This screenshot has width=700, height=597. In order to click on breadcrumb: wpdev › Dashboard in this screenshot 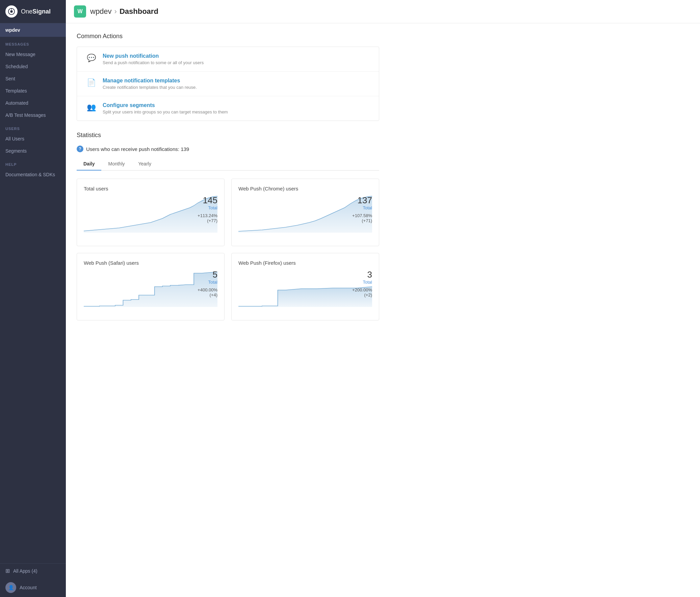, I will do `click(124, 11)`.